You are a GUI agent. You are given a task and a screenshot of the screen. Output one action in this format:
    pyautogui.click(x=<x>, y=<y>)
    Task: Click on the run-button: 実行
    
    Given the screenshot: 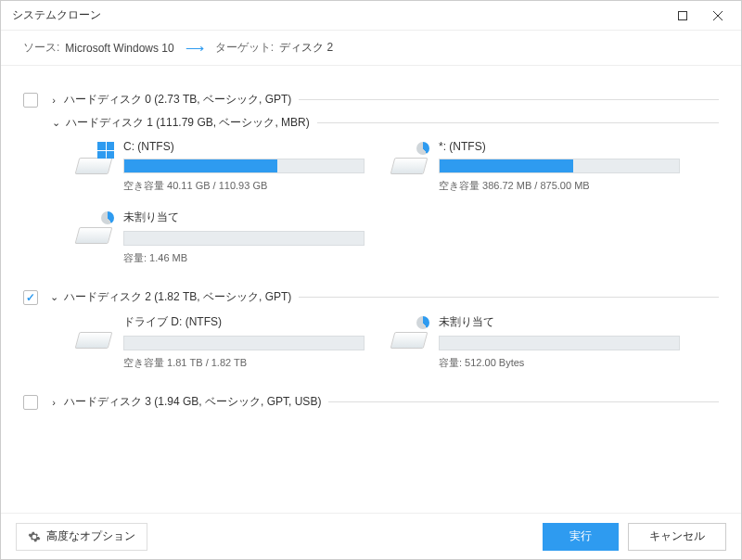 What is the action you would take?
    pyautogui.click(x=581, y=537)
    